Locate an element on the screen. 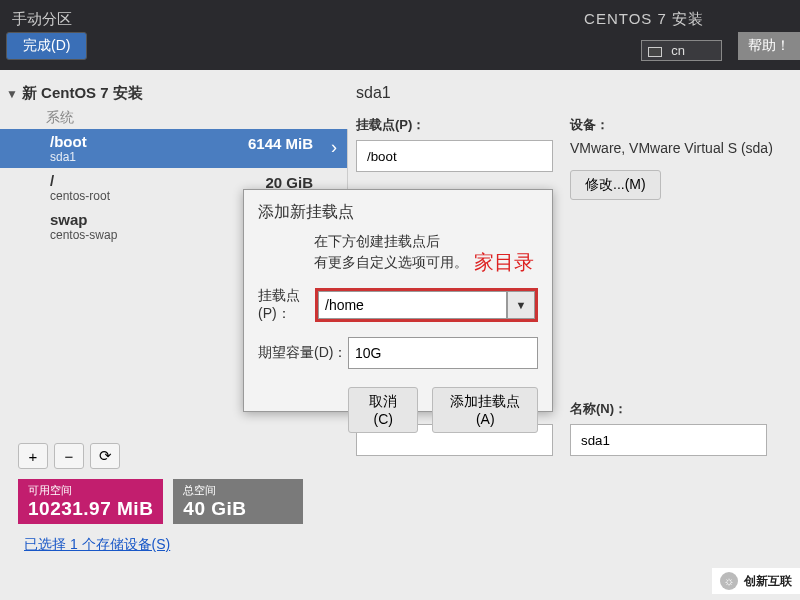  add-partition-button: + is located at coordinates (33, 456).